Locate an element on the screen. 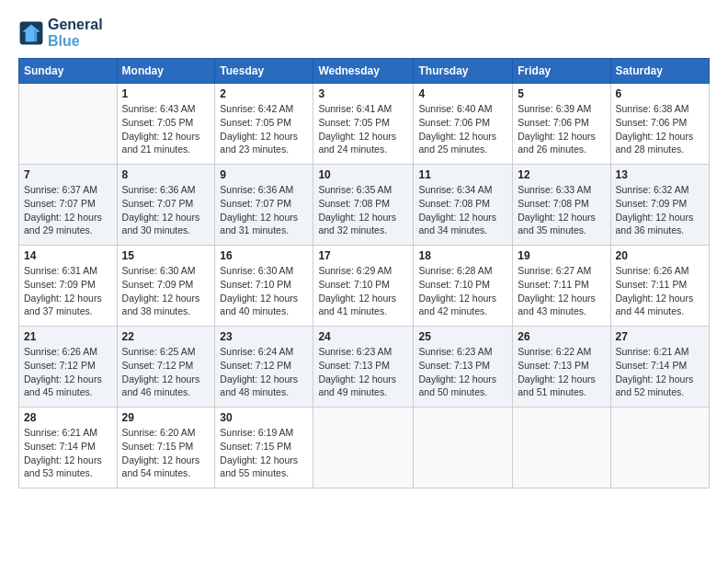 This screenshot has width=728, height=563. calendar-cell: 23Sunrise: 6:24 AMSunset: 7:12 PMDayligh… is located at coordinates (265, 367).